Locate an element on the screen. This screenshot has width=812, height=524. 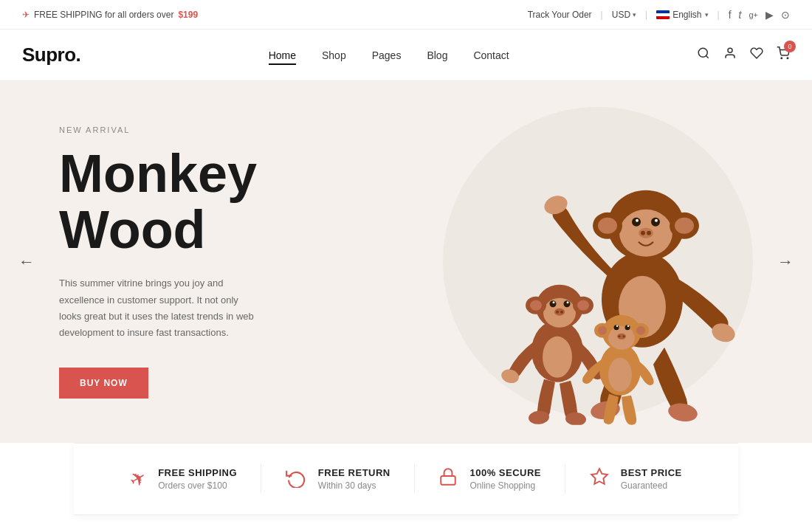
hero-content: NEW ARRIVAL Monkey Wood This summer vitr… is located at coordinates (159, 262).